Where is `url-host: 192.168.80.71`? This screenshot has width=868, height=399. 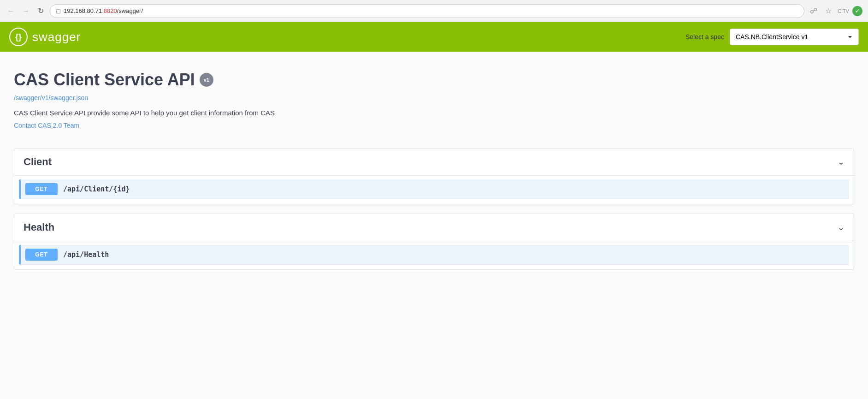
url-host: 192.168.80.71 is located at coordinates (83, 11).